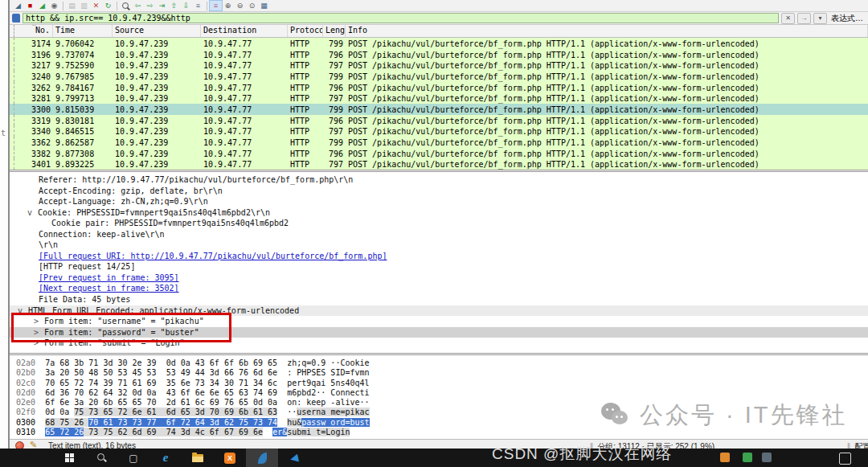  What do you see at coordinates (240, 6) in the screenshot?
I see `zoom-out-icon: ⊖` at bounding box center [240, 6].